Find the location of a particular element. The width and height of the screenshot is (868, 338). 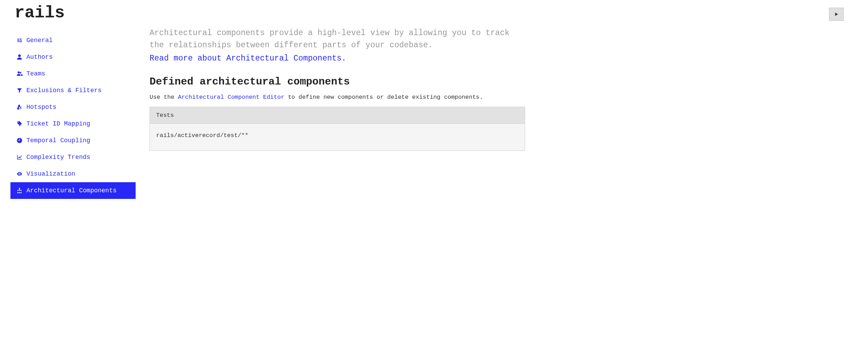

play-button is located at coordinates (836, 14).